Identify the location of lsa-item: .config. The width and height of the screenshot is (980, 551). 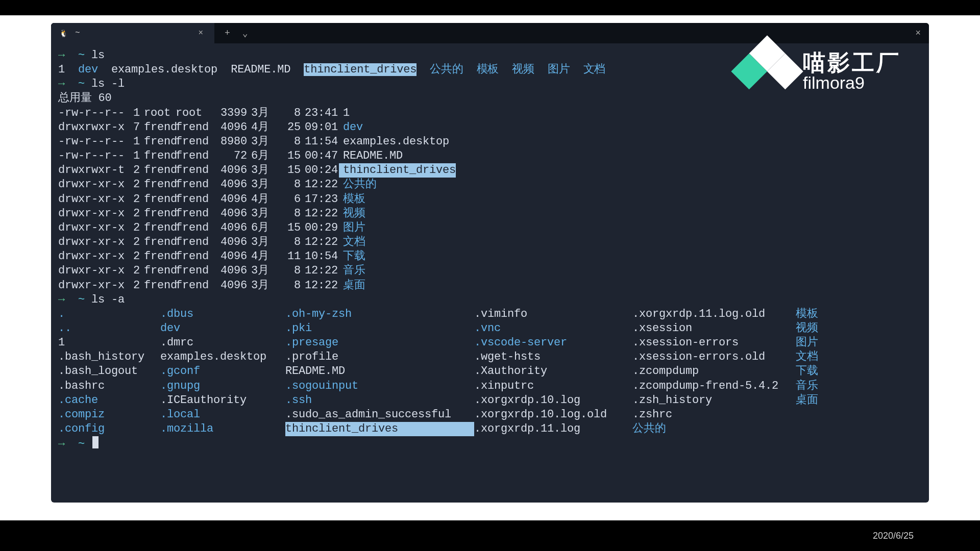
(109, 429).